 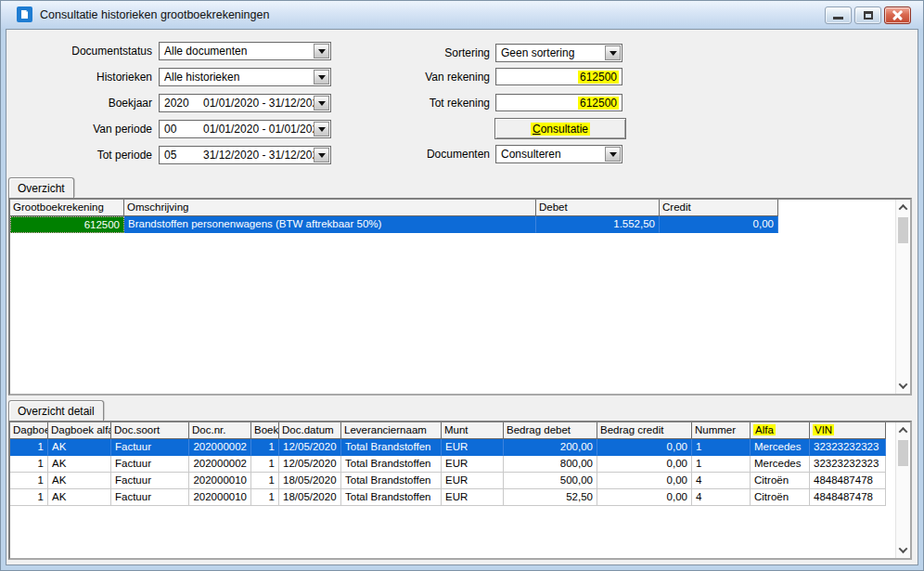 I want to click on detail-cell: Mercedes, so click(x=780, y=448).